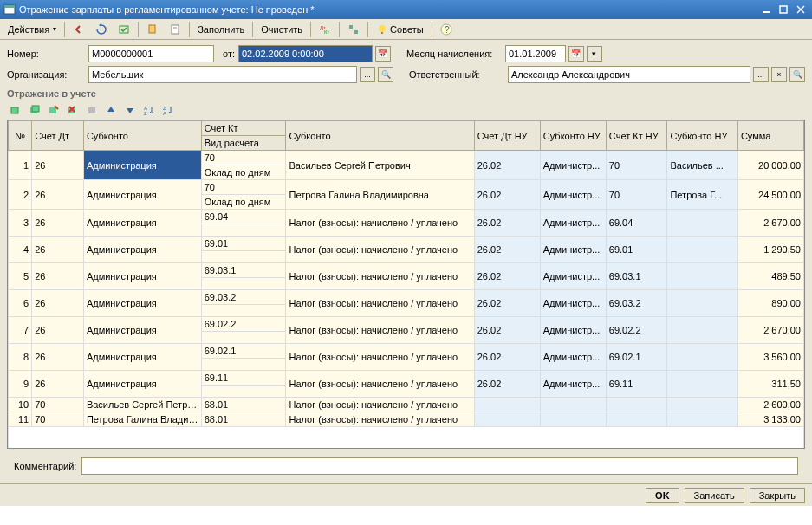 The height and width of the screenshot is (525, 812). Describe the element at coordinates (327, 32) in the screenshot. I see `svg-text: Кт` at that location.